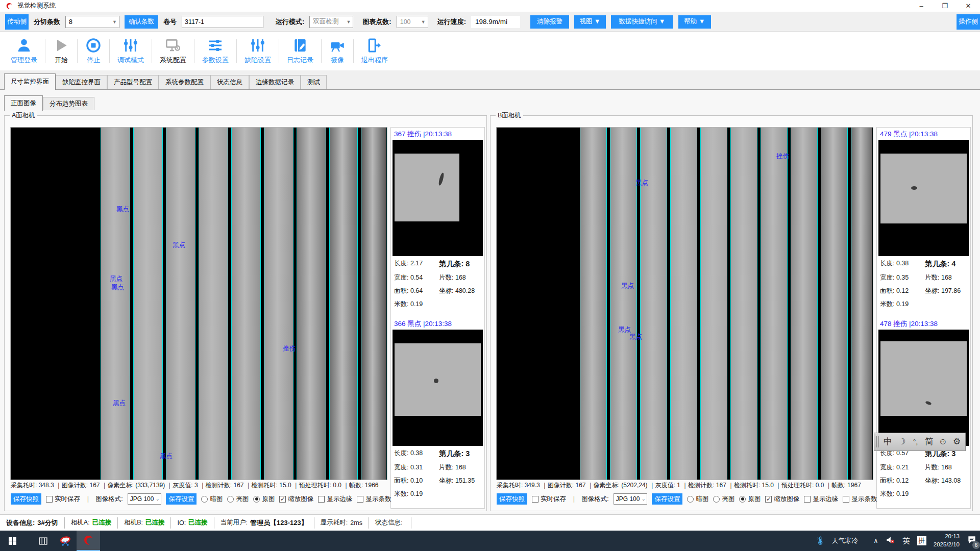 The width and height of the screenshot is (980, 551). Describe the element at coordinates (331, 22) in the screenshot. I see `run-mode-select: 双面检测▼` at that location.